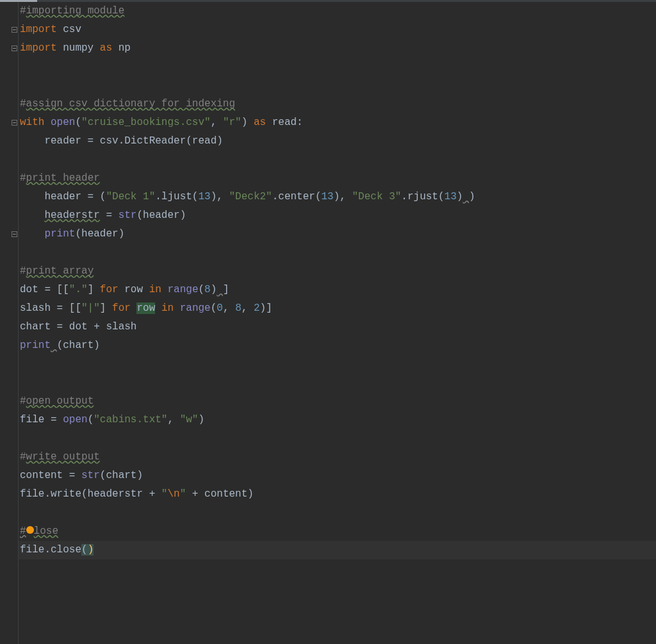 The image size is (656, 644). Describe the element at coordinates (338, 458) in the screenshot. I see `code-line: #write output` at that location.